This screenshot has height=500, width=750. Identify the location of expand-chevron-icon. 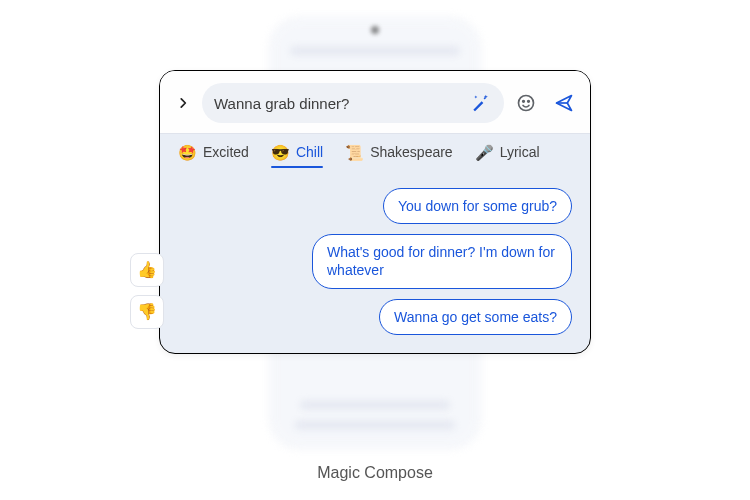
(183, 103).